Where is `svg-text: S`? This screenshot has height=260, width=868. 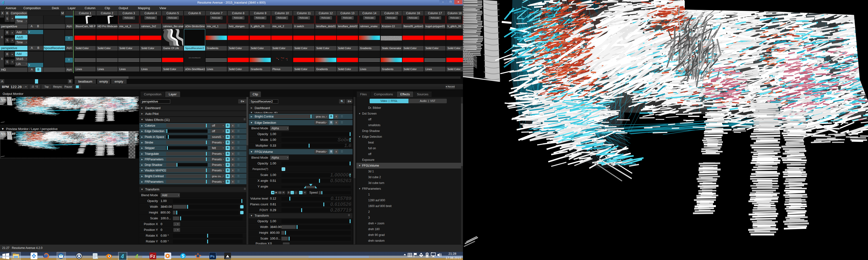
svg-text: S is located at coordinates (183, 256).